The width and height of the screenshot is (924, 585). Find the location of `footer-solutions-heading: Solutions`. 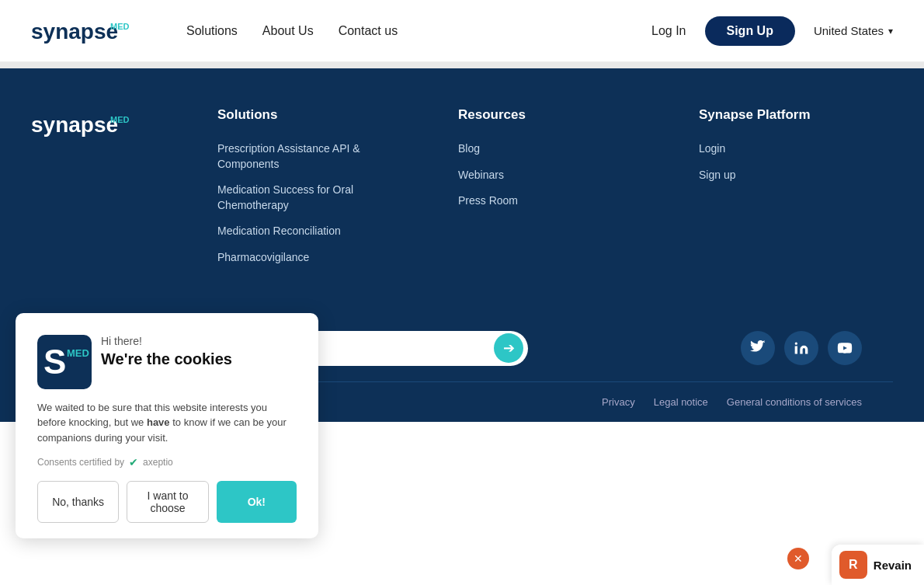

footer-solutions-heading: Solutions is located at coordinates (314, 115).